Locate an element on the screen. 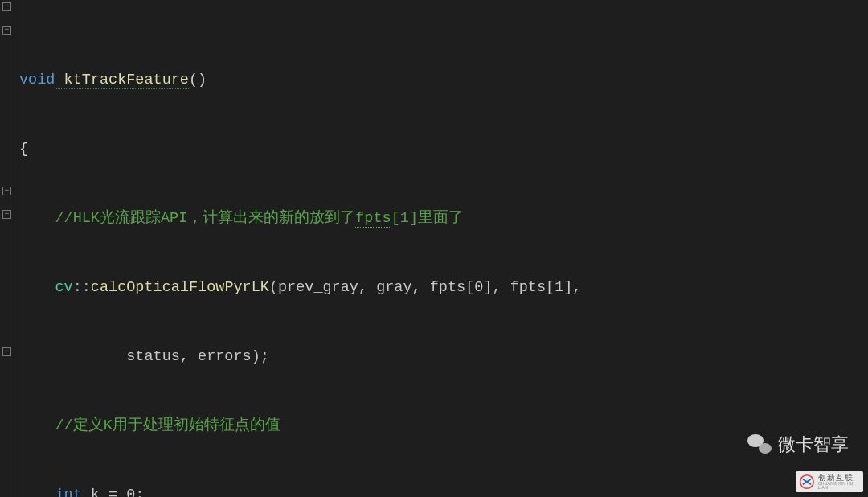 This screenshot has height=497, width=868. code-line: //HLK光流跟踪API，计算出来的新的放到了fpts[1]里面了 is located at coordinates (301, 219).